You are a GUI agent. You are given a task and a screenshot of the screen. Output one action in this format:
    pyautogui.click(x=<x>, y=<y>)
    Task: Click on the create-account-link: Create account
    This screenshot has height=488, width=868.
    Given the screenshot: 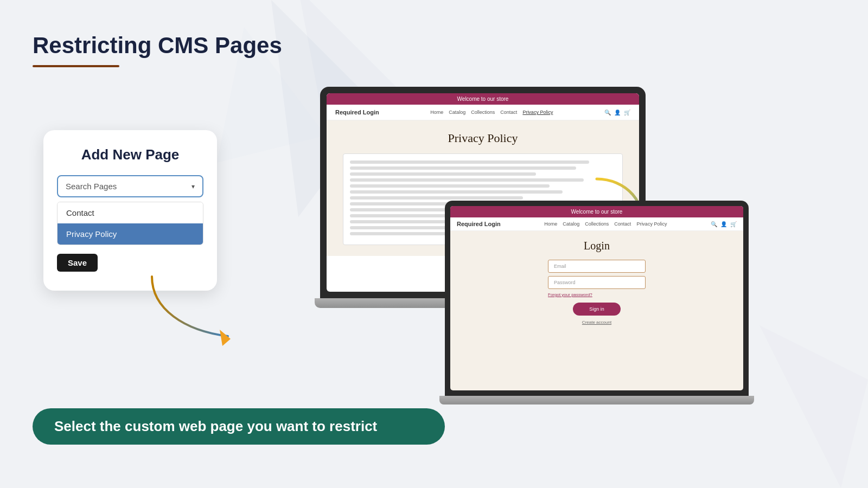 What is the action you would take?
    pyautogui.click(x=597, y=322)
    